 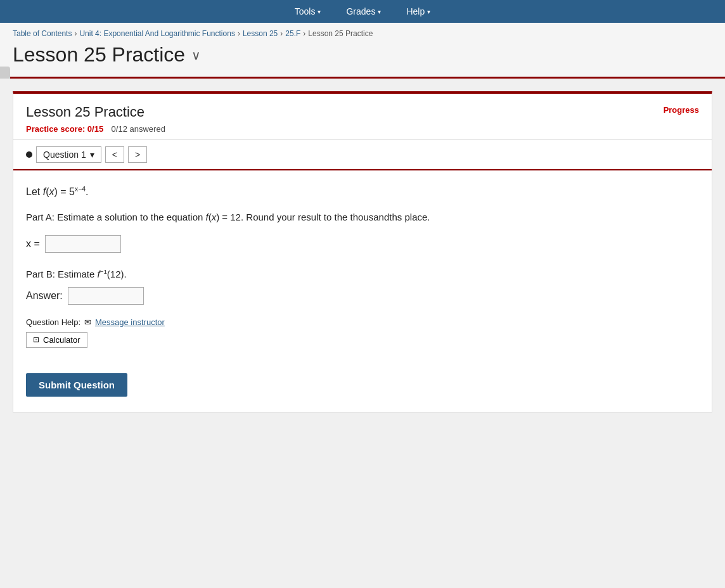 What do you see at coordinates (96, 119) in the screenshot?
I see `practice-header-left: Lesson 25 Practice Practice score: 0/15 …` at bounding box center [96, 119].